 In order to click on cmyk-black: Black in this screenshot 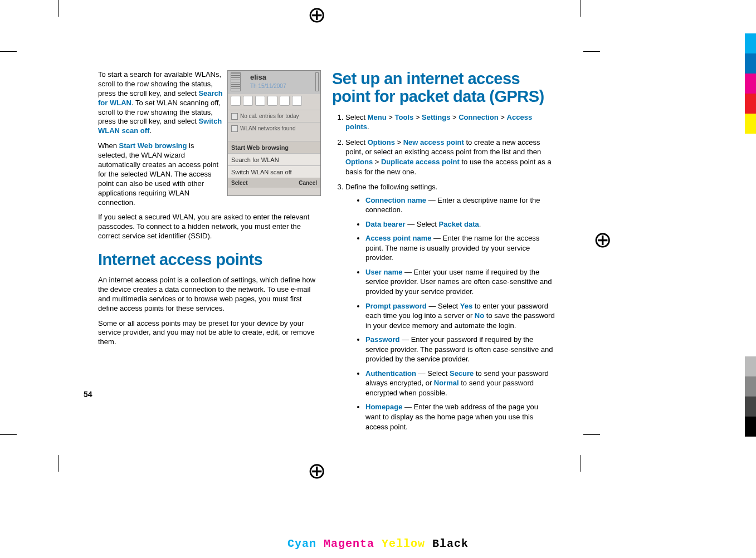, I will do `click(450, 544)`.